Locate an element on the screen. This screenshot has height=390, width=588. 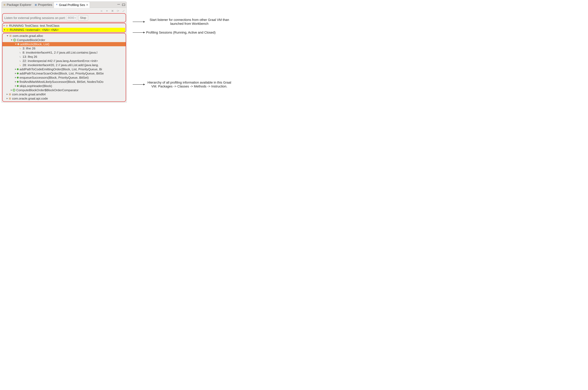
package-label: com.oracle.graal.amd64 is located at coordinates (29, 94).